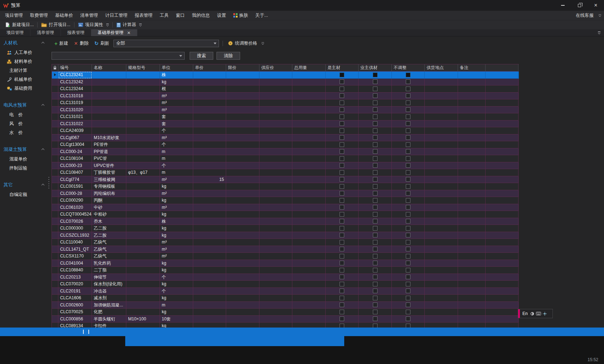 The height and width of the screenshot is (364, 604). What do you see at coordinates (286, 201) in the screenshot?
I see `grid-row: CLC000290丙酮kg` at bounding box center [286, 201].